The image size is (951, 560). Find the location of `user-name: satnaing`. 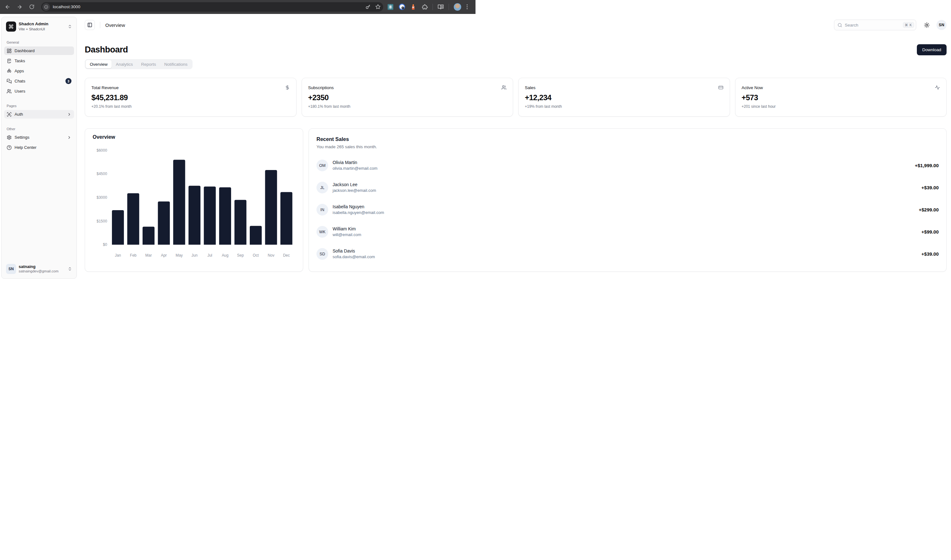

user-name: satnaing is located at coordinates (42, 267).